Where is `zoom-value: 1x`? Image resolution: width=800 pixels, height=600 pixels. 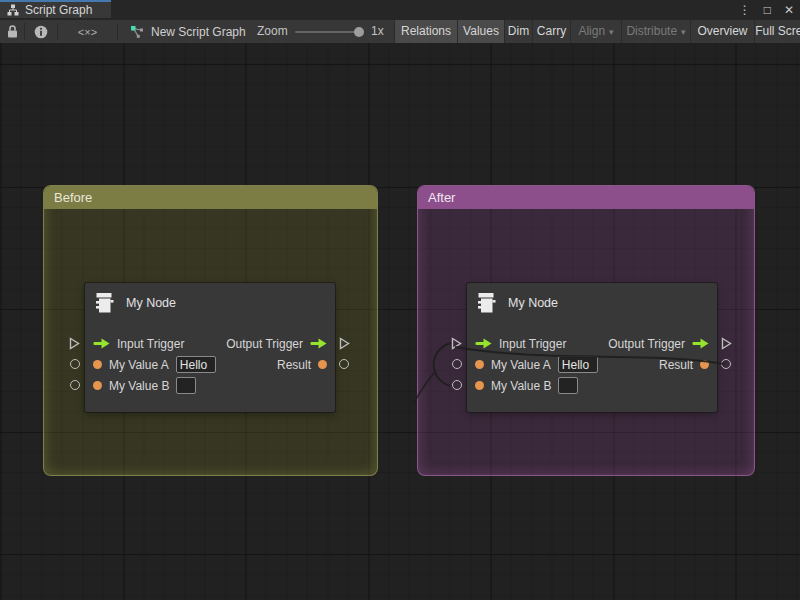 zoom-value: 1x is located at coordinates (378, 32).